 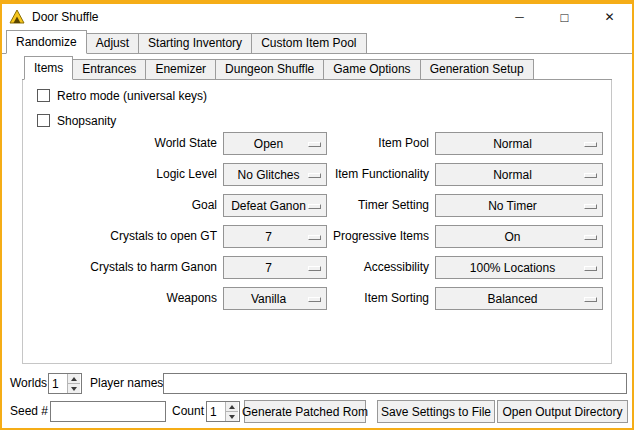 I want to click on crystals-harm-ganon-label: Crystals to harm Ganon, so click(x=120, y=268).